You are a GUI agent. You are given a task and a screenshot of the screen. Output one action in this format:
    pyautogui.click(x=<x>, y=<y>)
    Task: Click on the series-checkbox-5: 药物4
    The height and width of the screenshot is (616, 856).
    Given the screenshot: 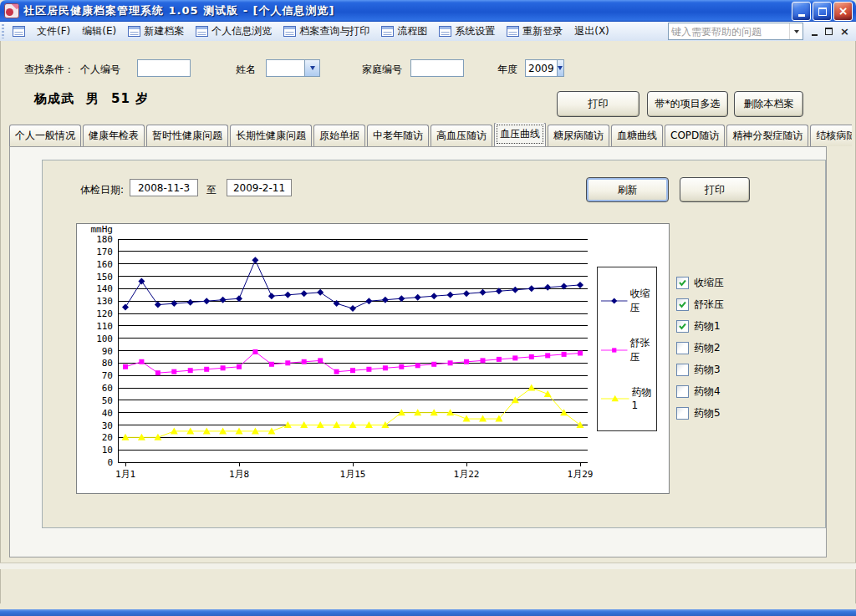 What is the action you would take?
    pyautogui.click(x=701, y=391)
    